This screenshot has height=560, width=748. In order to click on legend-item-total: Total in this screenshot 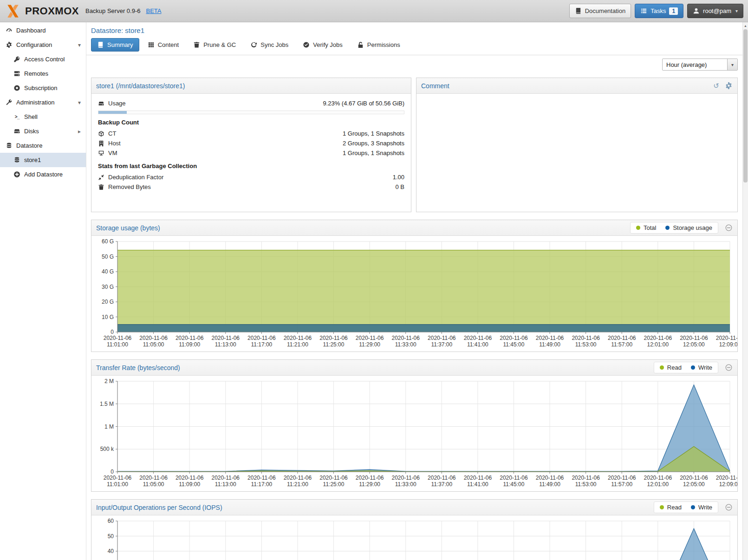, I will do `click(646, 228)`.